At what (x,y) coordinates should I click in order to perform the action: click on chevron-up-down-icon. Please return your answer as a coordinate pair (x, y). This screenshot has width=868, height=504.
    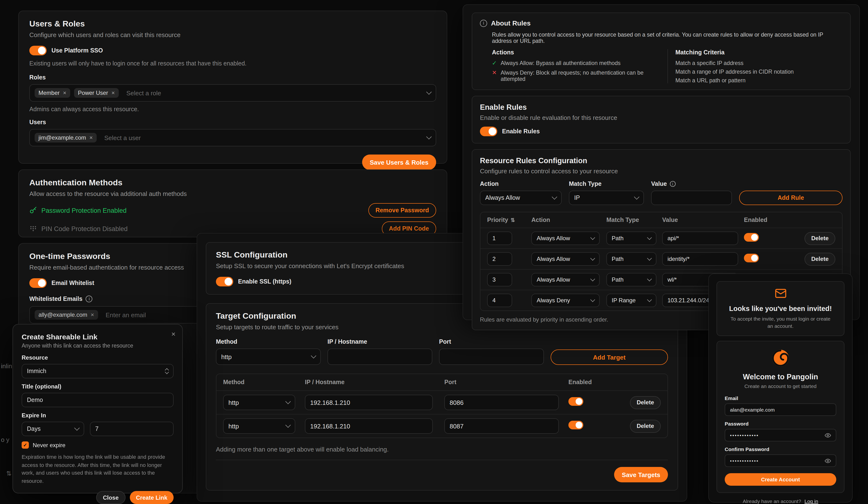
    Looking at the image, I should click on (167, 371).